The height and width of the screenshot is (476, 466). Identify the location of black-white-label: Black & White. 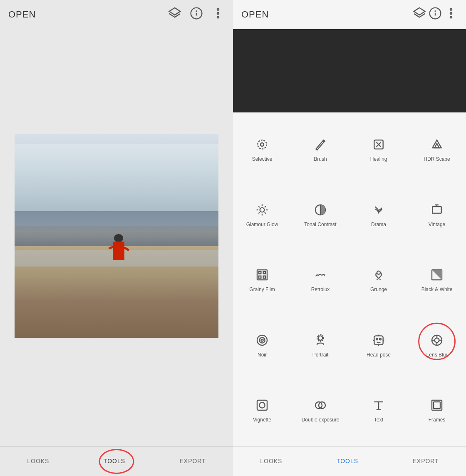
(437, 290).